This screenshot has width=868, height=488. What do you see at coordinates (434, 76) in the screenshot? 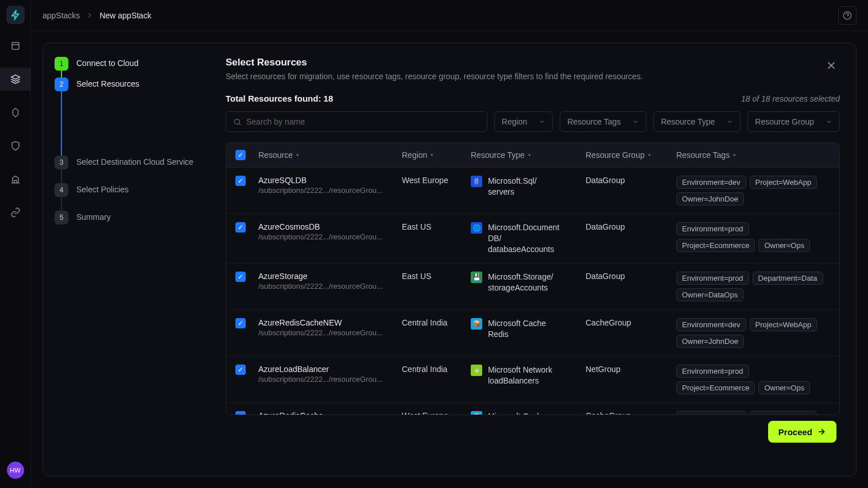
I see `panel-subtitle: Select resources for migration, use reso…` at bounding box center [434, 76].